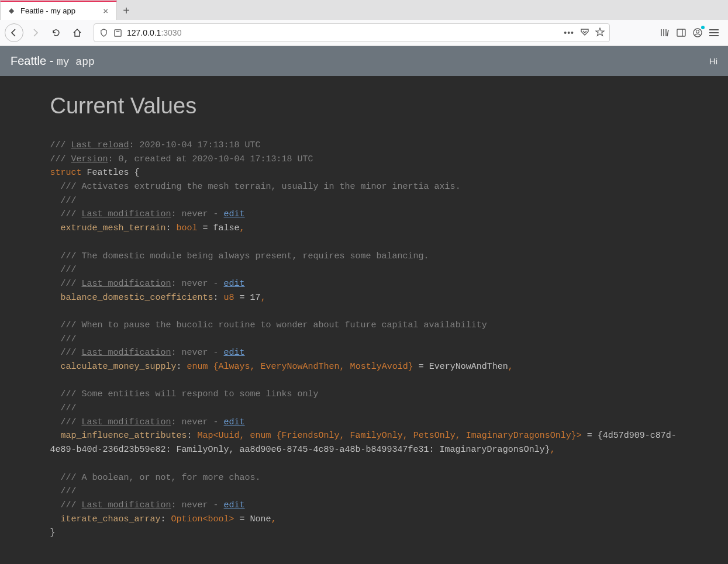 The height and width of the screenshot is (564, 728). I want to click on tab-close-button: ×, so click(105, 11).